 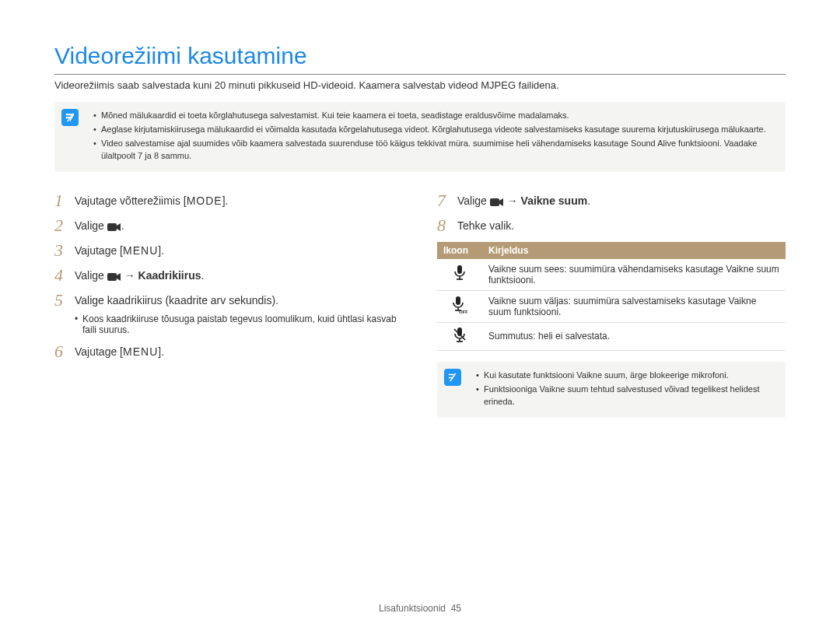 I want to click on step-number: 1, so click(x=65, y=201).